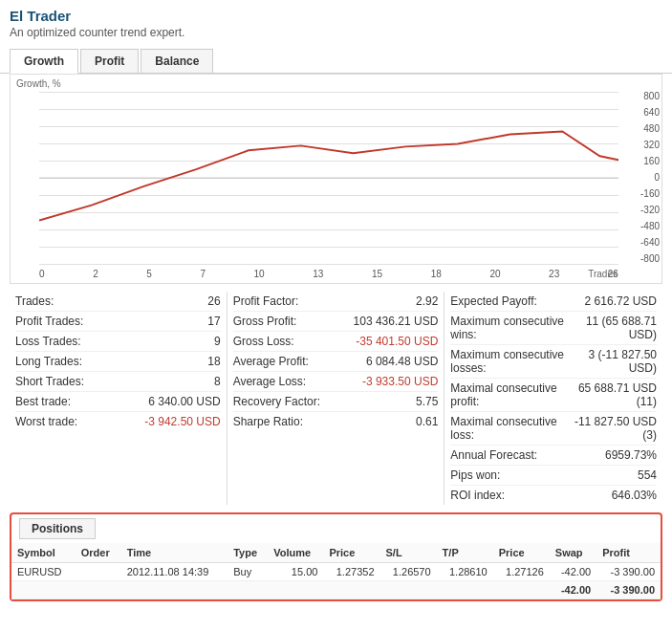 The width and height of the screenshot is (672, 631). Describe the element at coordinates (336, 58) in the screenshot. I see `tab-bar: Growth Profit Balance` at that location.